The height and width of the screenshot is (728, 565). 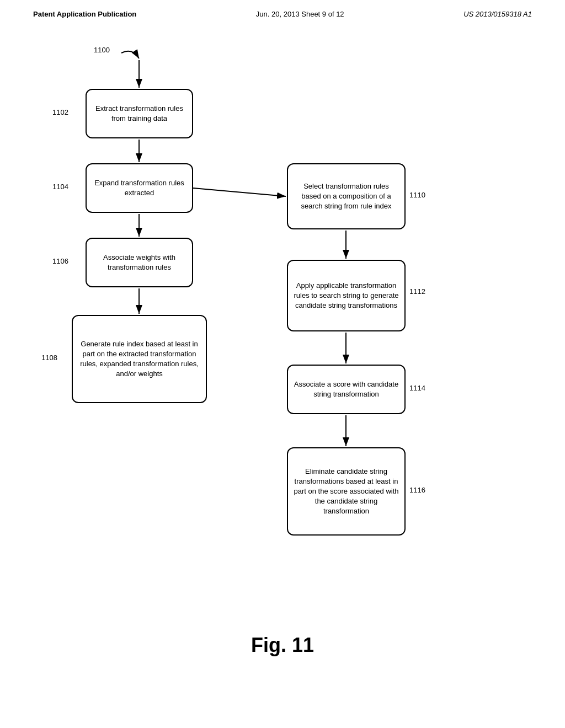 I want to click on node-label-1100: 1100, so click(x=102, y=50).